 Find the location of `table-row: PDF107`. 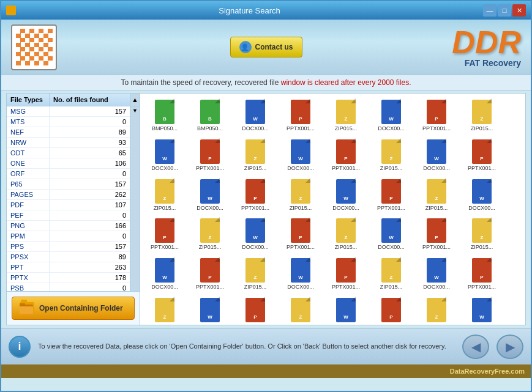

table-row: PDF107 is located at coordinates (69, 205).